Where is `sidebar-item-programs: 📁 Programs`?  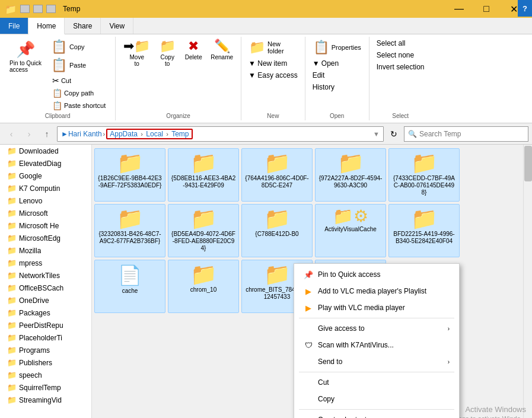 sidebar-item-programs: 📁 Programs is located at coordinates (46, 350).